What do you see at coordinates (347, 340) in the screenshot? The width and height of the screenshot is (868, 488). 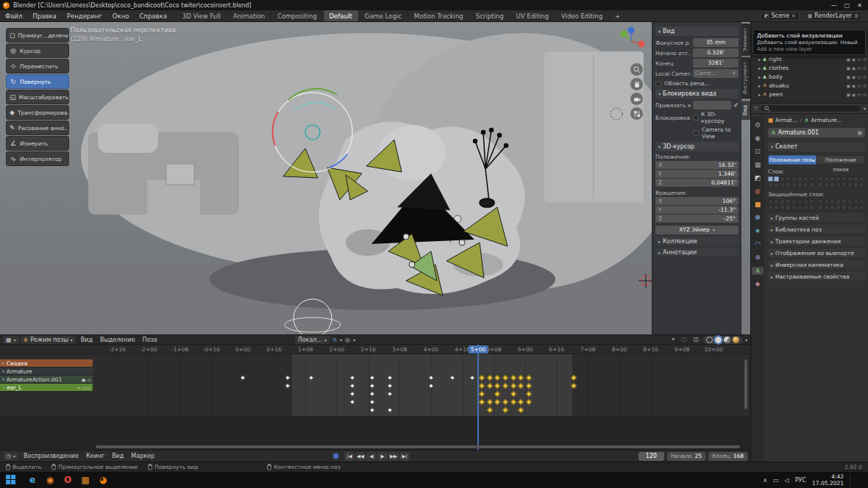 I see `proportional-edit-icon: ◎` at bounding box center [347, 340].